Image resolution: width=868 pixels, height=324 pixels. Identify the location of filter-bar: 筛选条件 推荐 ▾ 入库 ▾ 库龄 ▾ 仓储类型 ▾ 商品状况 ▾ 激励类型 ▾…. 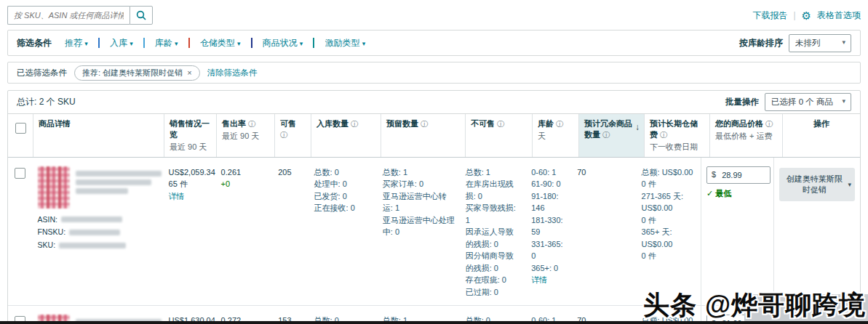
(434, 43).